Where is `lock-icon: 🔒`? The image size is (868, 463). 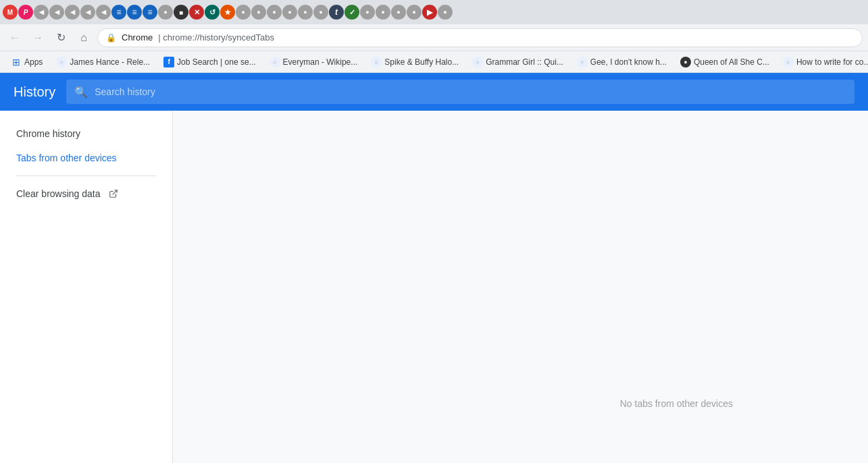 lock-icon: 🔒 is located at coordinates (111, 38).